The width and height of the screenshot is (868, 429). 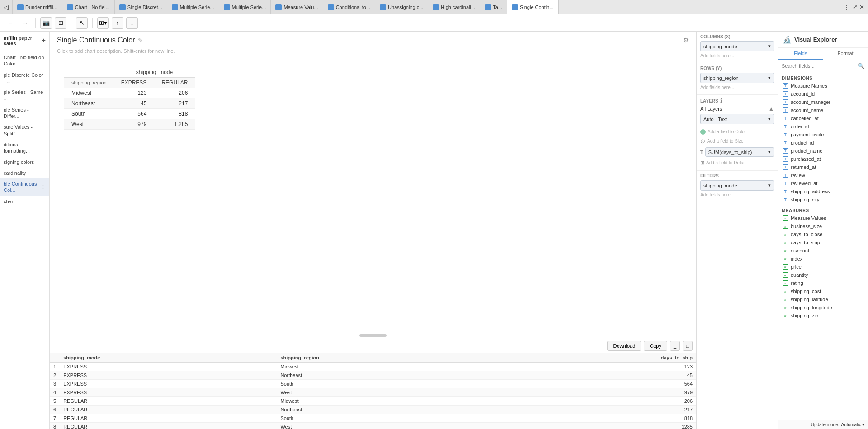 I want to click on columns-field-dropdown: shipping_mode ▾, so click(x=737, y=46).